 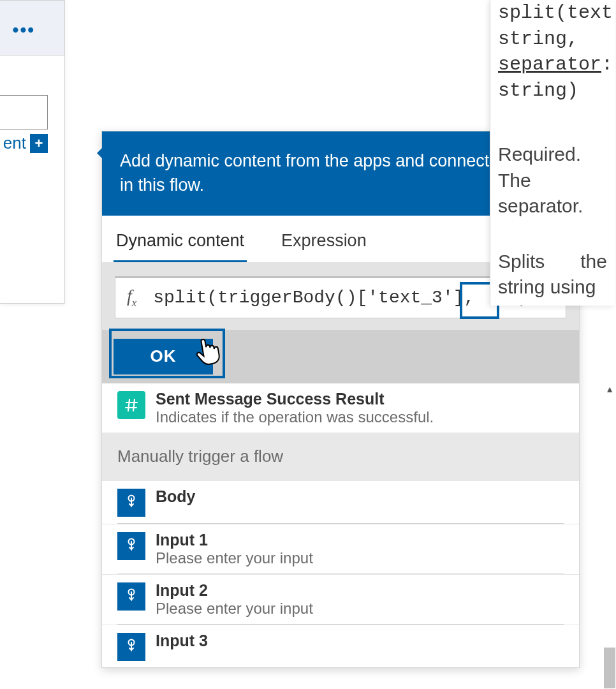 What do you see at coordinates (607, 64) in the screenshot?
I see `sig-colon: :` at bounding box center [607, 64].